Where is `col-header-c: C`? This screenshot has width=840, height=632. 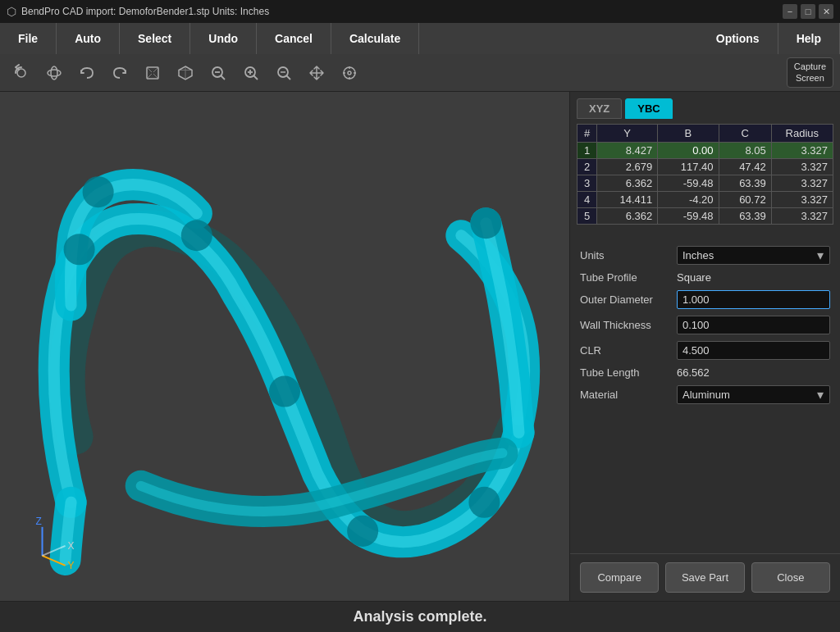 col-header-c: C is located at coordinates (745, 134).